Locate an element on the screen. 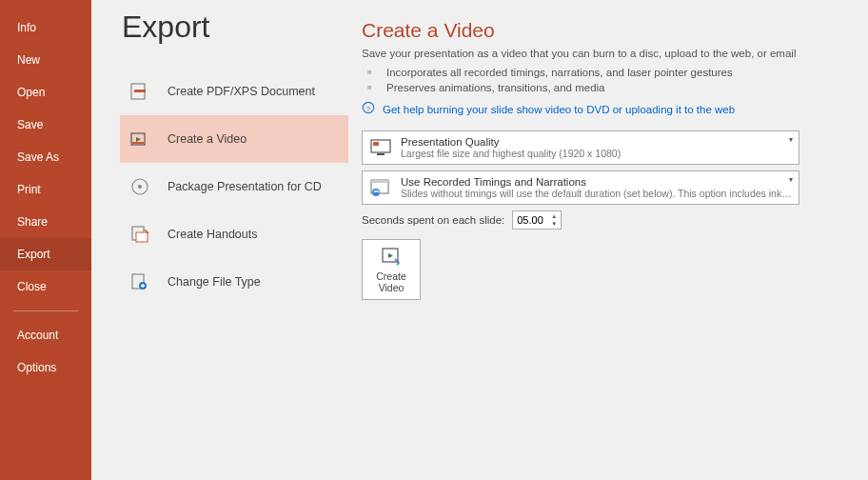 Image resolution: width=868 pixels, height=480 pixels. export-pdf-label: Create PDF/XPS Document is located at coordinates (242, 91).